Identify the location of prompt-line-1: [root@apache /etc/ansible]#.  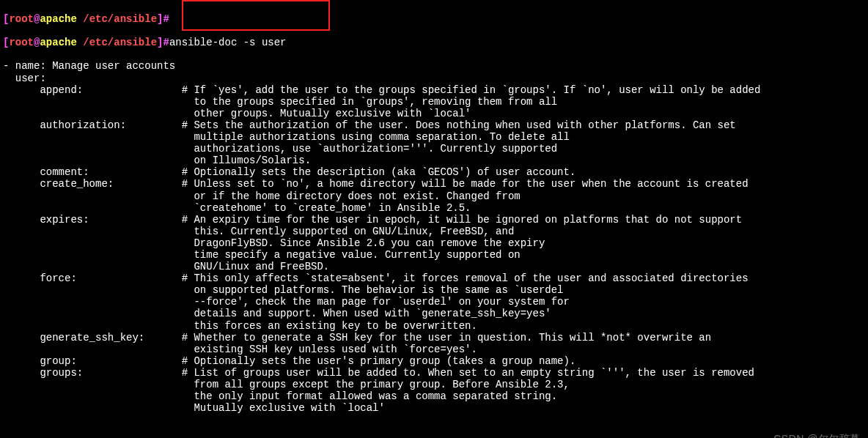
(435, 19).